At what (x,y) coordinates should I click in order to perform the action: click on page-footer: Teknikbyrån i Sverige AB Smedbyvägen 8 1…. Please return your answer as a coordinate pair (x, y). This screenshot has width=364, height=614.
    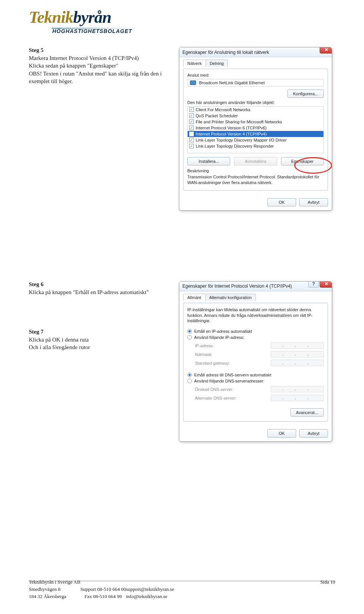
    Looking at the image, I should click on (182, 590).